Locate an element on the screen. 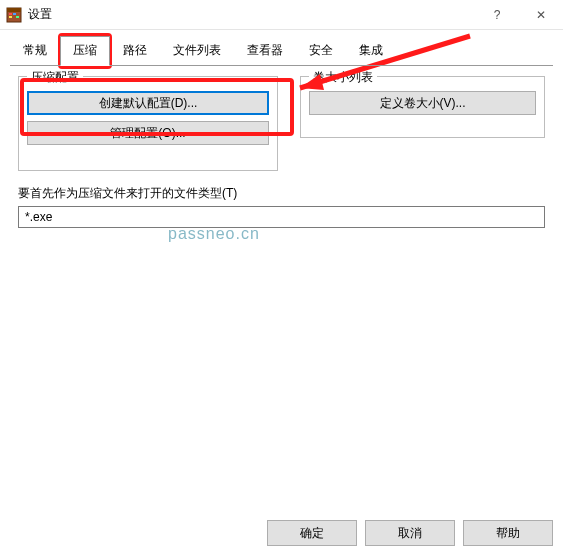 The height and width of the screenshot is (556, 563). ok-button: 确定 is located at coordinates (312, 533).